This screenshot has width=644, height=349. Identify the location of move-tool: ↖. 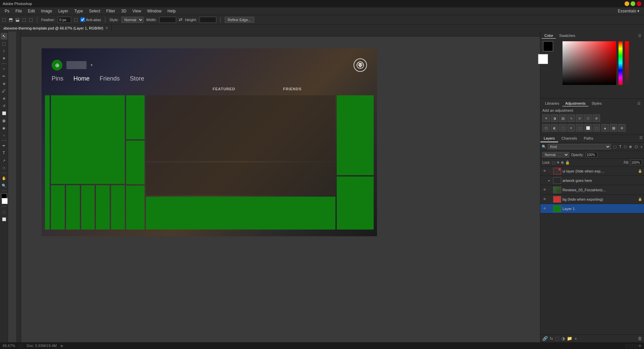
(4, 36).